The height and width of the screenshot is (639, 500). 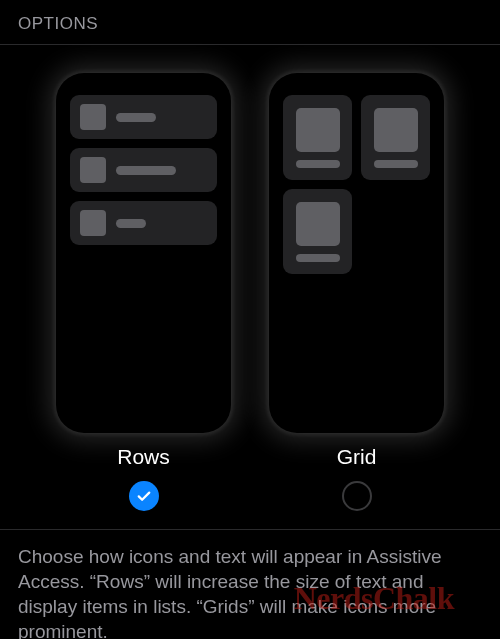 What do you see at coordinates (356, 184) in the screenshot?
I see `grid-preview-wrap` at bounding box center [356, 184].